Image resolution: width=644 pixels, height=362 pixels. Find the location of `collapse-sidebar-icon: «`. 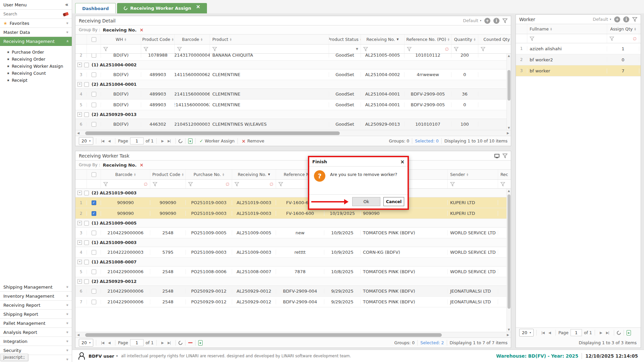

collapse-sidebar-icon: « is located at coordinates (67, 5).